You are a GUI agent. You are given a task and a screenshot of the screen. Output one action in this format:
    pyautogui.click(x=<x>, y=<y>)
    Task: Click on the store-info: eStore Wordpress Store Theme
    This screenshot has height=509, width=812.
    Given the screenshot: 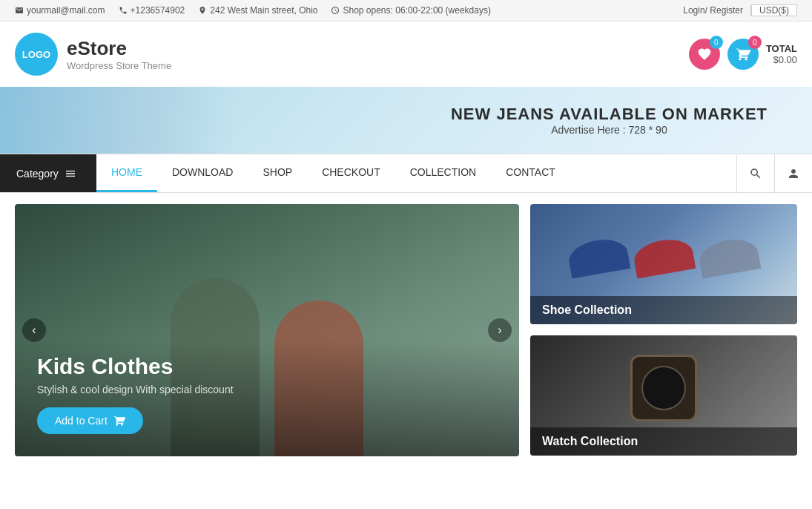 What is the action you would take?
    pyautogui.click(x=119, y=54)
    